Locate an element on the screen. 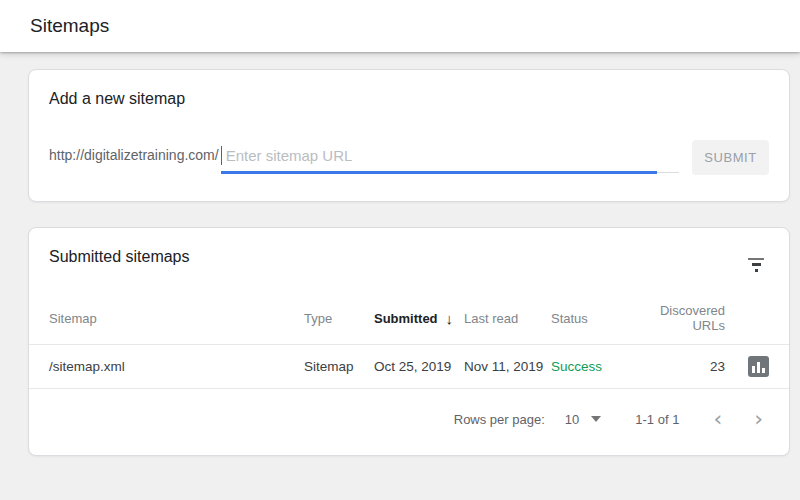 The height and width of the screenshot is (500, 800). cell-type: Sitemap is located at coordinates (339, 366).